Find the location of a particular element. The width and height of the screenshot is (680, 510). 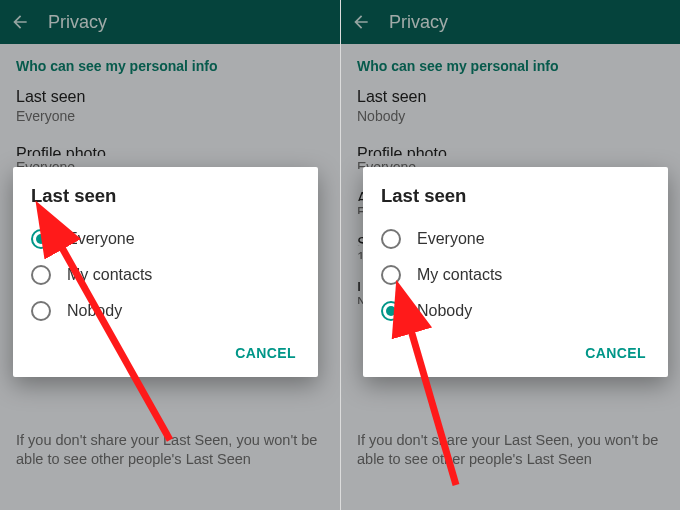

setting-last-seen: Last seen Nobody is located at coordinates (510, 106).